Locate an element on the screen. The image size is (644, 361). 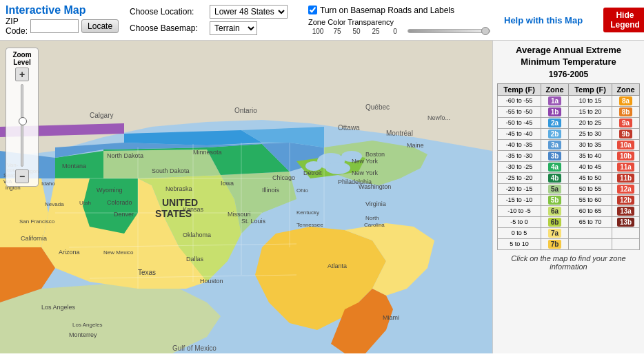
locate-button: Locate is located at coordinates (100, 26).